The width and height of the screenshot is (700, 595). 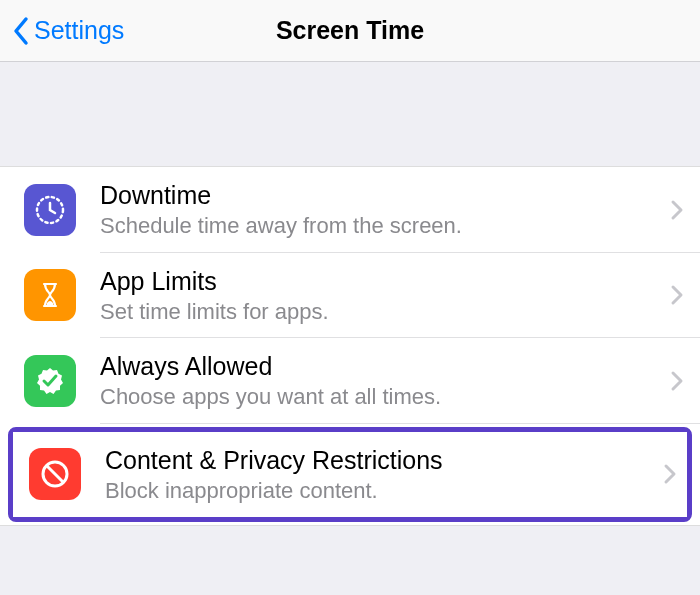 I want to click on no-entry-icon, so click(x=55, y=474).